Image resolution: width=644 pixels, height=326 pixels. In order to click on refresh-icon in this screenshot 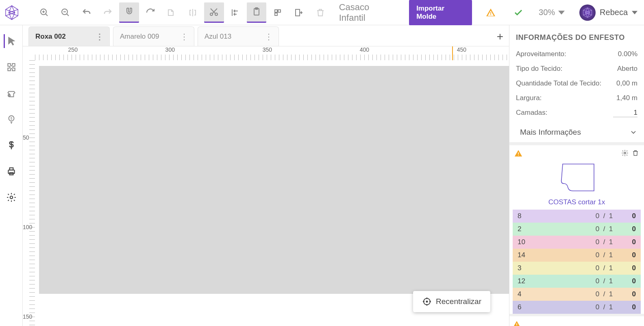, I will do `click(150, 13)`.